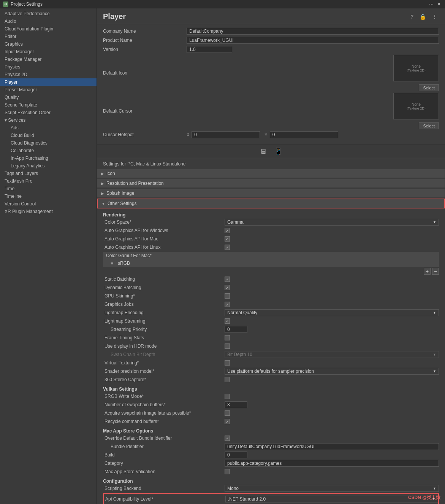 The image size is (445, 504). Describe the element at coordinates (48, 97) in the screenshot. I see `sidebar-item-11: Quality` at that location.